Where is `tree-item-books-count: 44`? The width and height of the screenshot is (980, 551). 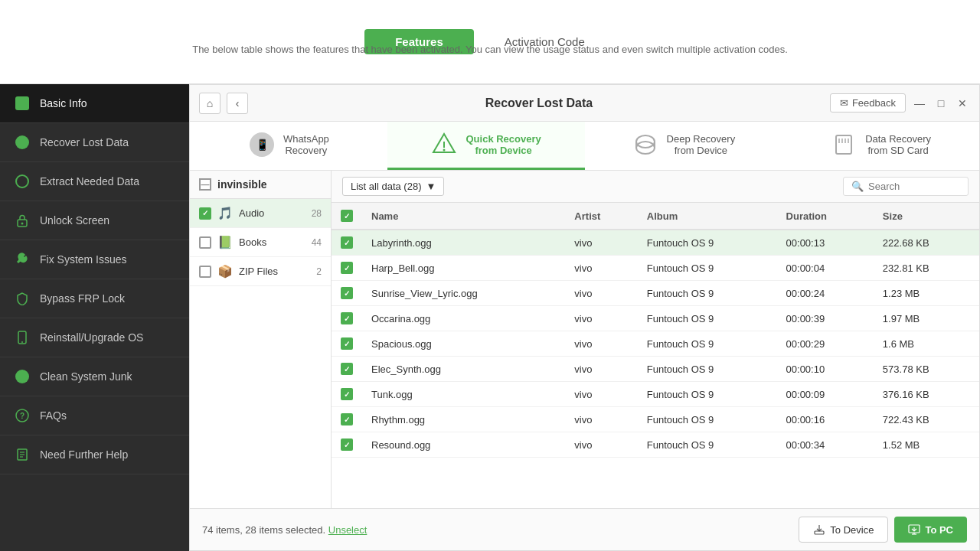
tree-item-books-count: 44 is located at coordinates (317, 243).